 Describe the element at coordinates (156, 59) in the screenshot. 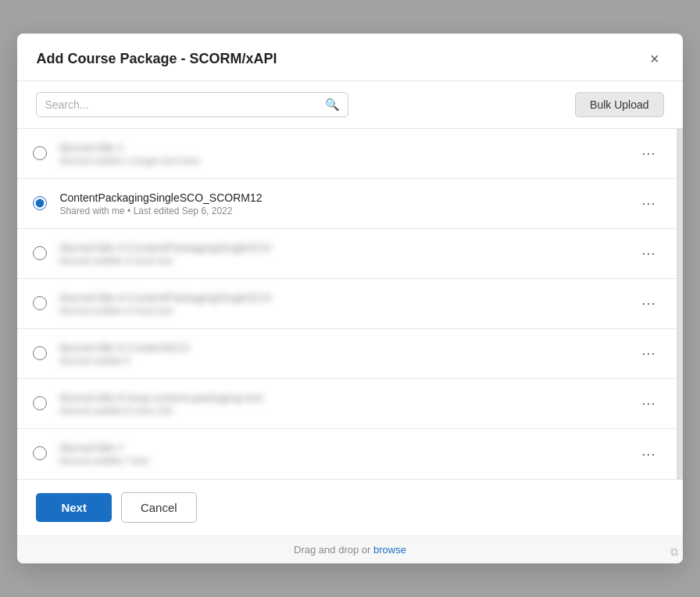

I see `modal-title: Add Course Package - SCORM/xAPI` at that location.